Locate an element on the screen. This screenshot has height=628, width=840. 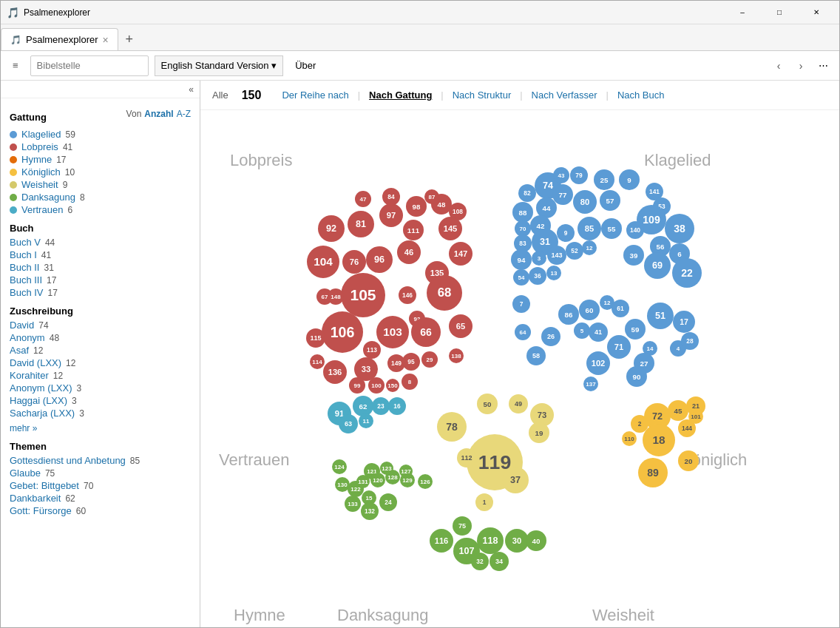
psalm-circle: 69 is located at coordinates (657, 266).